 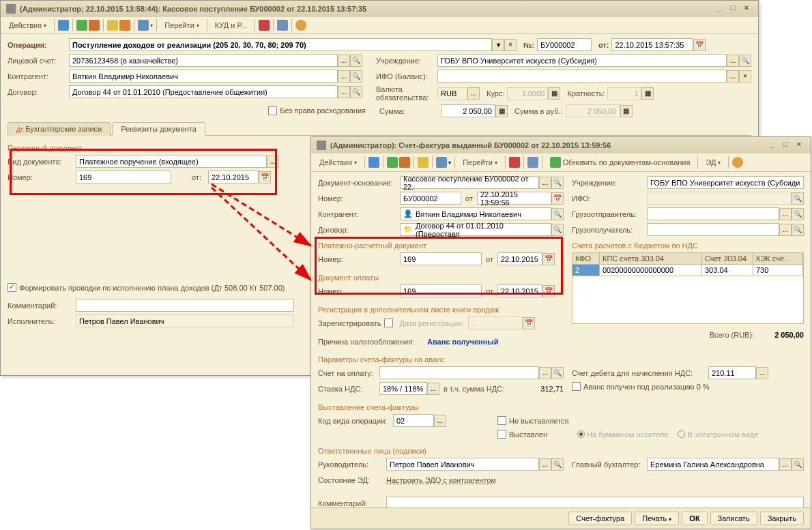 What do you see at coordinates (620, 162) in the screenshot?
I see `refresh-button: Обновить по документам-основания` at bounding box center [620, 162].